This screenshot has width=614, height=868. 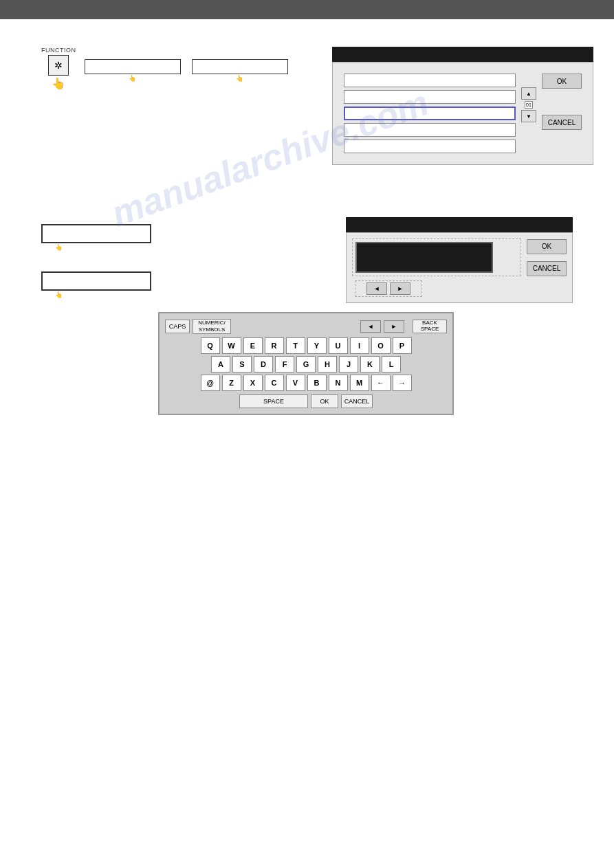 I want to click on key-w: W, so click(x=232, y=346).